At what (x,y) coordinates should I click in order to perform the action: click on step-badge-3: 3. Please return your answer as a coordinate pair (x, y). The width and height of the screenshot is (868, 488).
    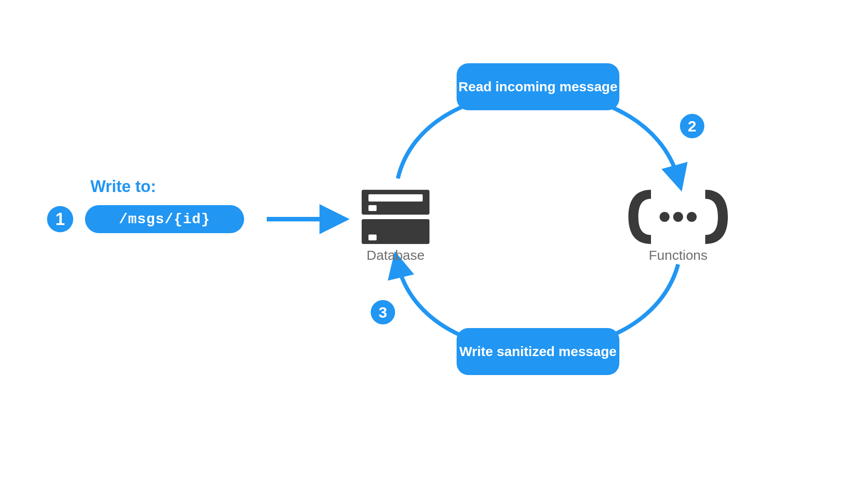
    Looking at the image, I should click on (383, 312).